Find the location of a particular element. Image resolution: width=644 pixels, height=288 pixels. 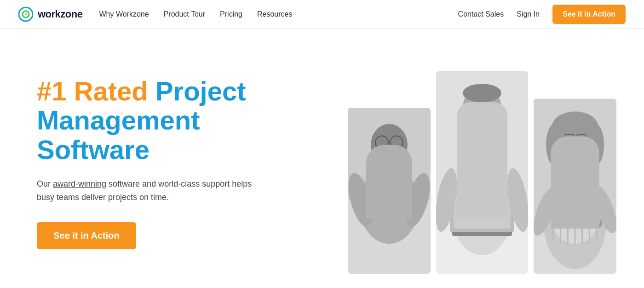

hero-title-highlight: #1 Rated is located at coordinates (92, 91).